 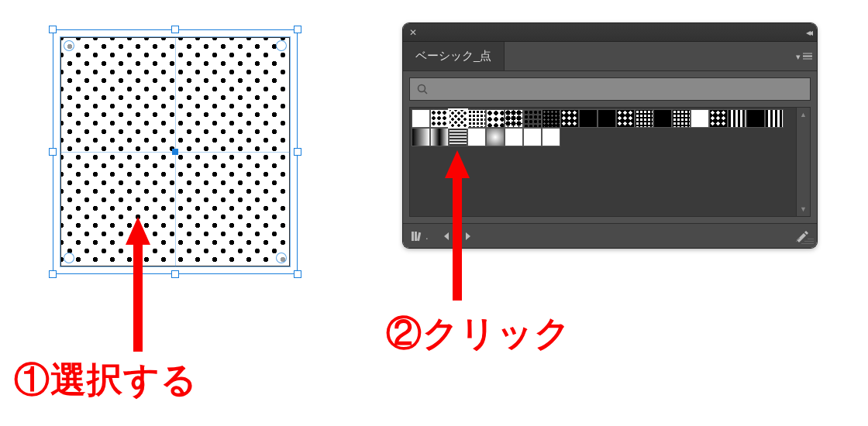 What do you see at coordinates (644, 119) in the screenshot?
I see `swatch-inverse-dot-small` at bounding box center [644, 119].